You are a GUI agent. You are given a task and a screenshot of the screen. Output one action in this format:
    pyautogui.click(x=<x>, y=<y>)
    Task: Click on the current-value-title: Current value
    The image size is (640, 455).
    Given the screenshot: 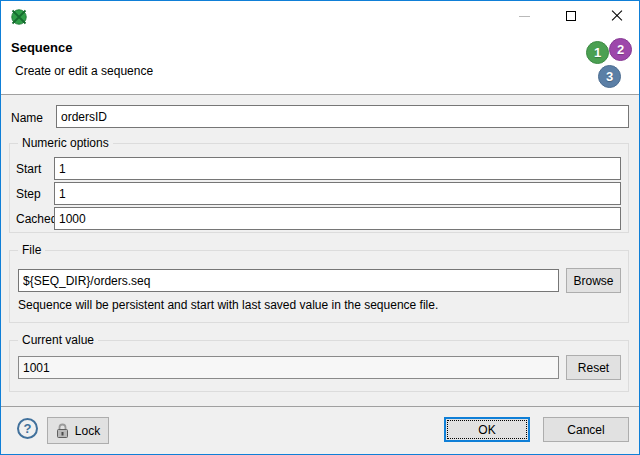 What is the action you would take?
    pyautogui.click(x=58, y=340)
    